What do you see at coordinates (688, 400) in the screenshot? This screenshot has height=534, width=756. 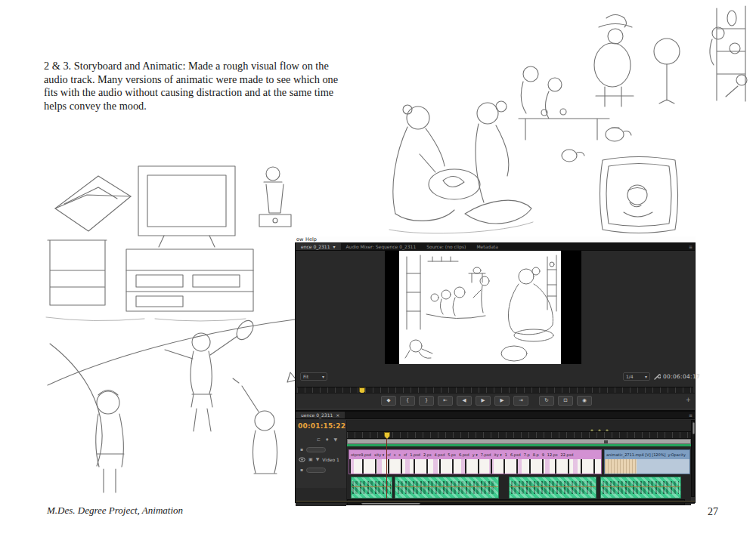 I see `button-editor-plus-icon: +` at bounding box center [688, 400].